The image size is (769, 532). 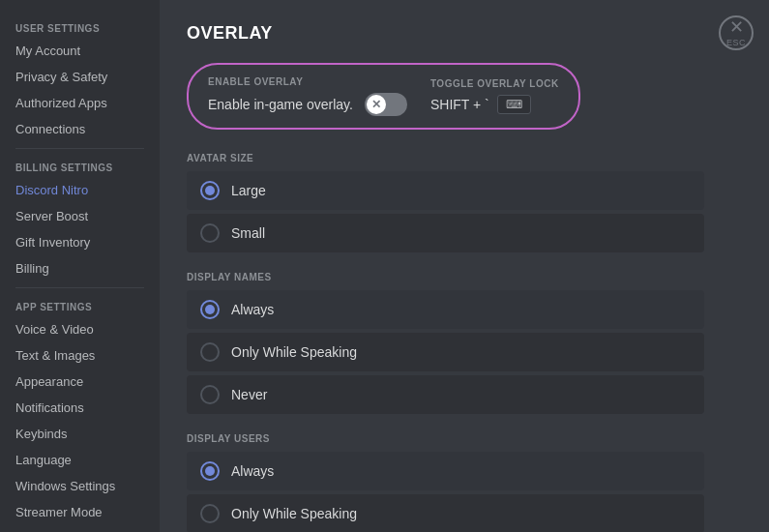 What do you see at coordinates (250, 395) in the screenshot?
I see `display-names-never-label: Never` at bounding box center [250, 395].